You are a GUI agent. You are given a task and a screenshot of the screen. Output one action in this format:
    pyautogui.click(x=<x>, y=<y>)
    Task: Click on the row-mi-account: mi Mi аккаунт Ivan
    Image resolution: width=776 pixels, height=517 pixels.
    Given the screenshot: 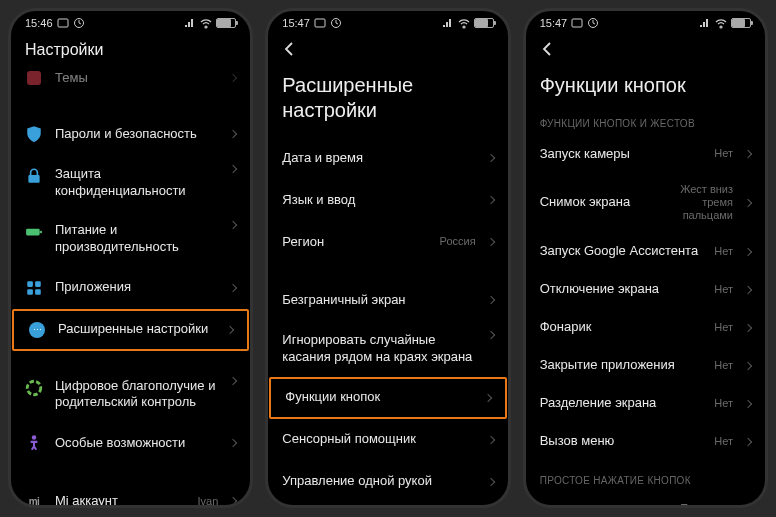 What is the action you would take?
    pyautogui.click(x=130, y=492)
    